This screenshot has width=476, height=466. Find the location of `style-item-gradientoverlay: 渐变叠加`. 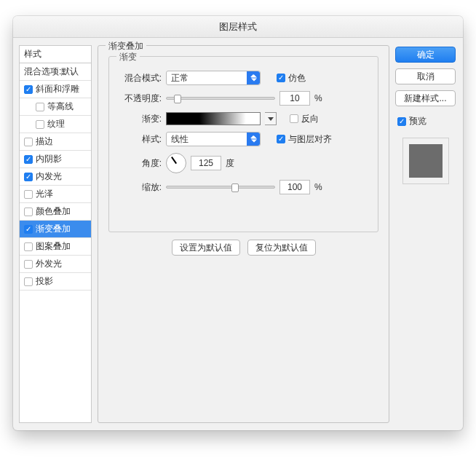

style-item-gradientoverlay: 渐变叠加 is located at coordinates (55, 229).